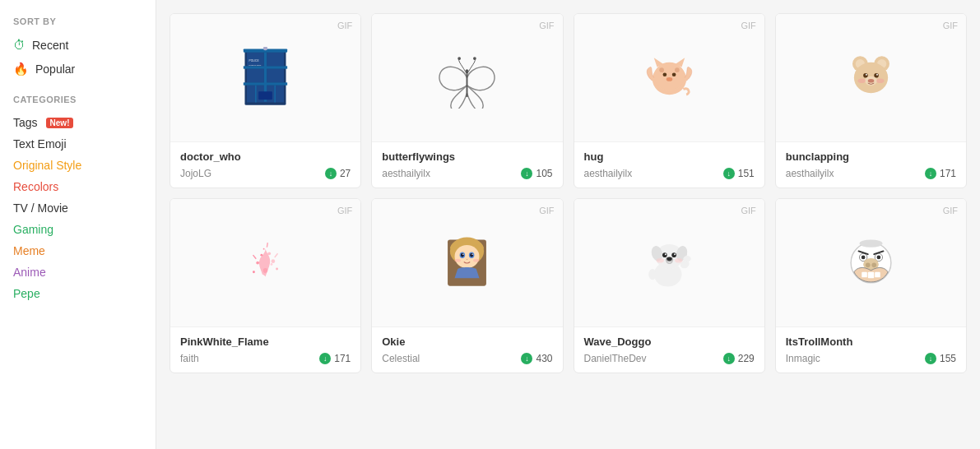 Image resolution: width=980 pixels, height=449 pixels. Describe the element at coordinates (77, 229) in the screenshot. I see `sidebar-item-gaming: Gaming` at that location.